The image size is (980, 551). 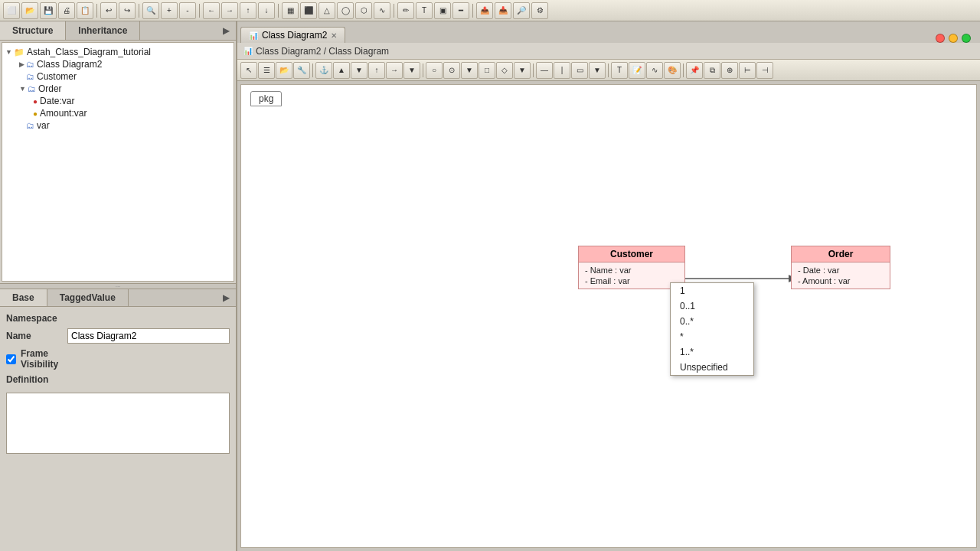 I want to click on var-class-icon: 🗂, so click(x=31, y=126).